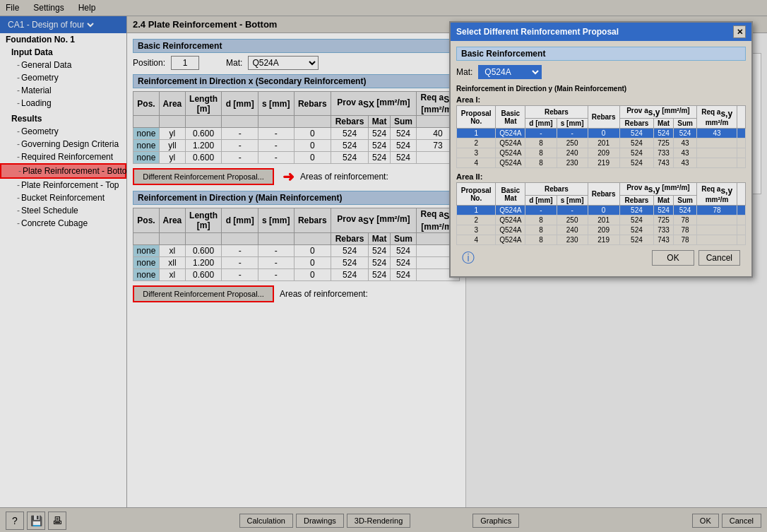  I want to click on area-i-row-3: 3 Q524A 8 240 209 524 733 43, so click(602, 153).